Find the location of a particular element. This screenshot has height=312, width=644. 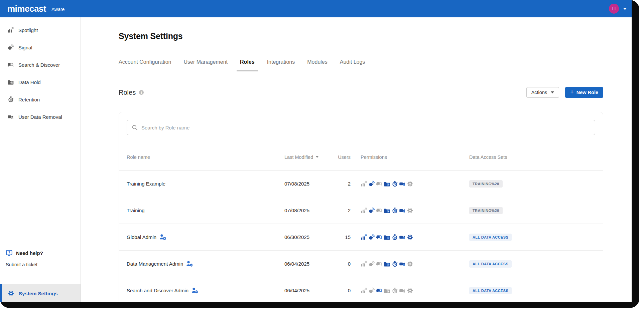

table-row: Search and Discover Admin06/04/20250ALL … is located at coordinates (361, 290).